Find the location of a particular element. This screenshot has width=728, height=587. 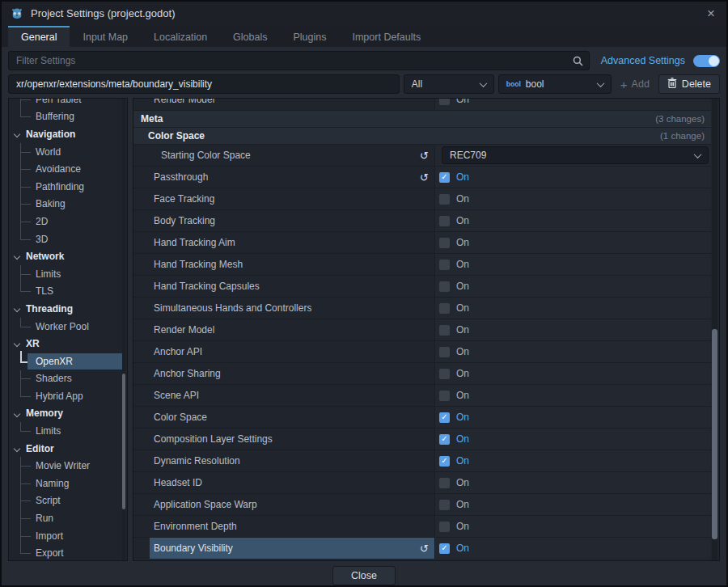

sidebar-item-network: Network is located at coordinates (68, 256).